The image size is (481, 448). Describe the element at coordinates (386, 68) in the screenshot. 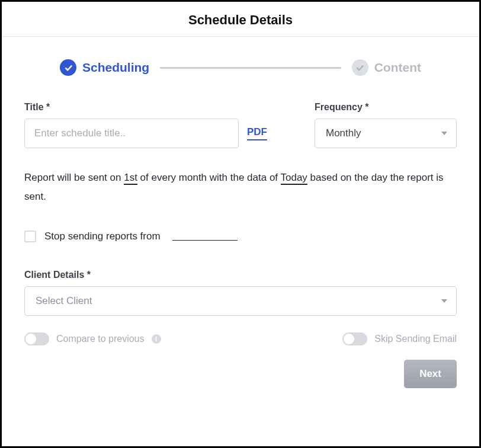

I see `step-content: Content` at that location.